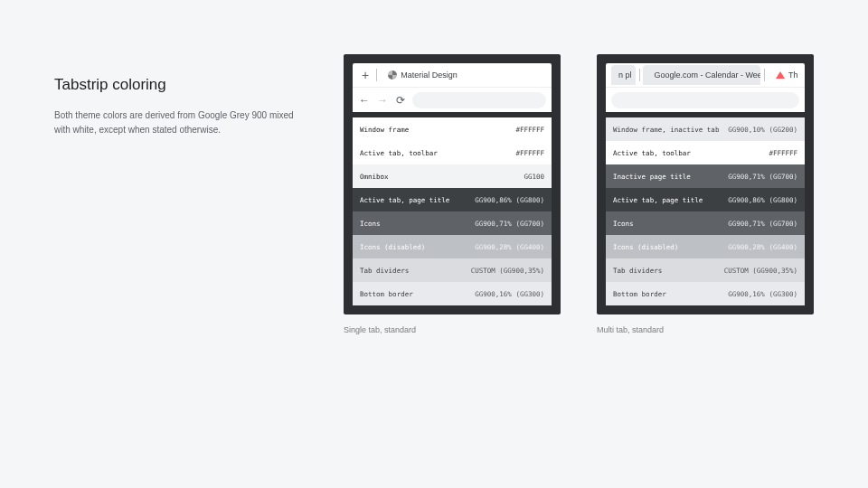 The width and height of the screenshot is (868, 488). I want to click on airbnb-icon, so click(780, 75).